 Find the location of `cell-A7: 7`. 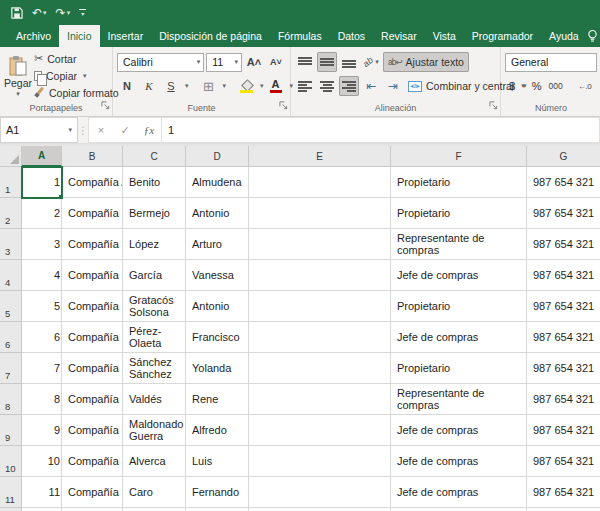

cell-A7: 7 is located at coordinates (42, 368).